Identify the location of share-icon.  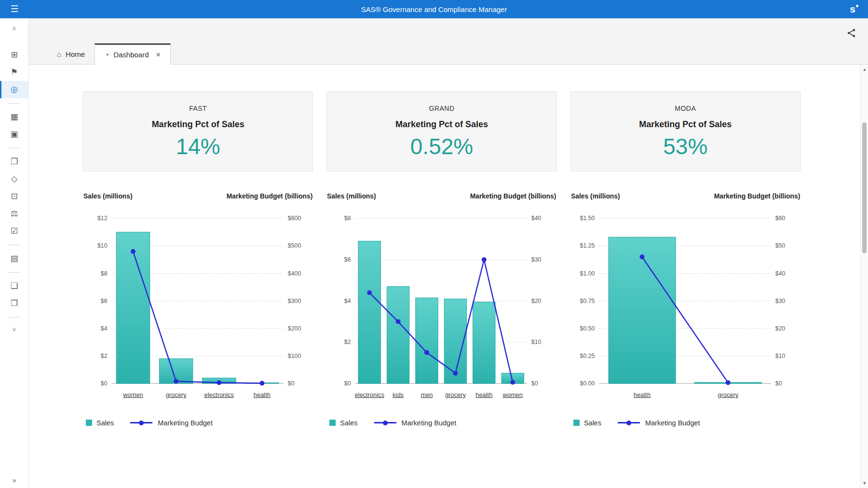
(852, 33).